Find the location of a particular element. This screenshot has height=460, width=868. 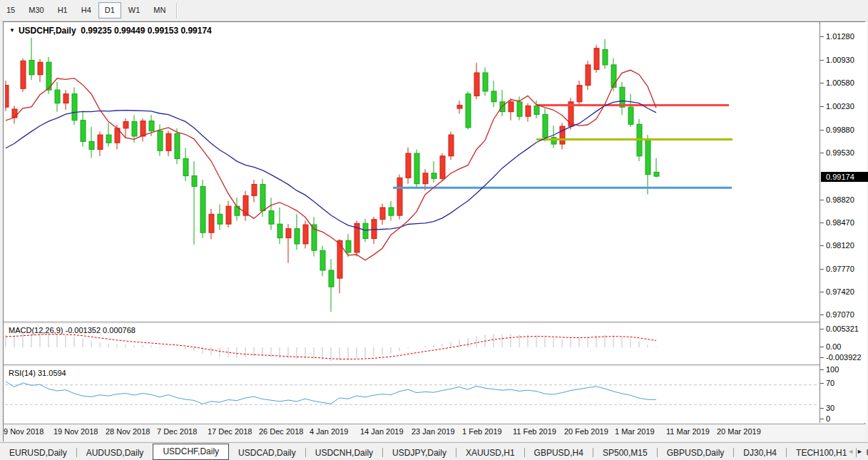

toolbar-separator is located at coordinates (177, 11).